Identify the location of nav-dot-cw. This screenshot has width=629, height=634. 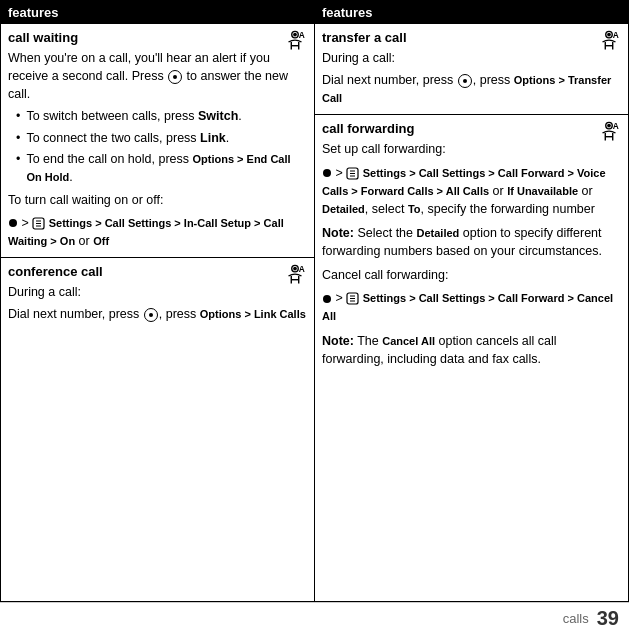
(13, 223).